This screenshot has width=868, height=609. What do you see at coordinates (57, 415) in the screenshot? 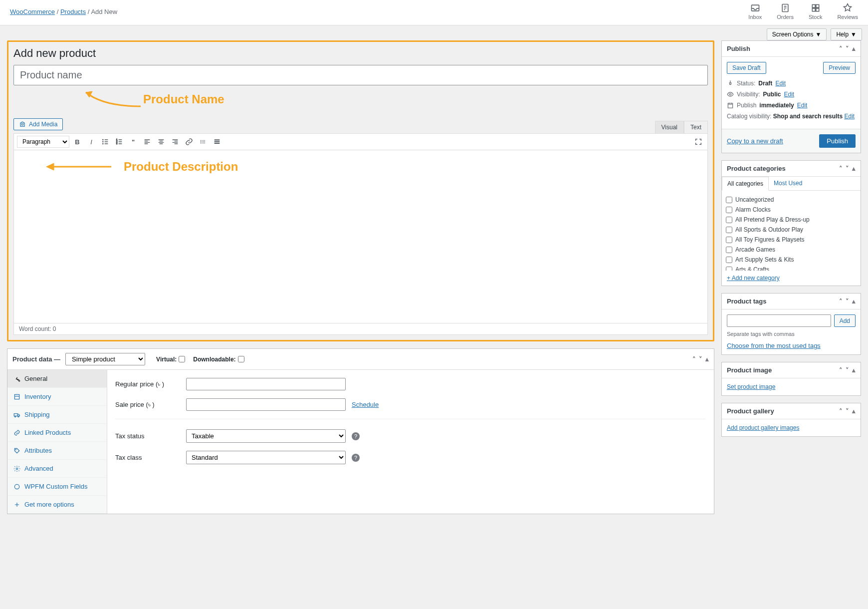
I see `tab-shipping: Shipping` at bounding box center [57, 415].